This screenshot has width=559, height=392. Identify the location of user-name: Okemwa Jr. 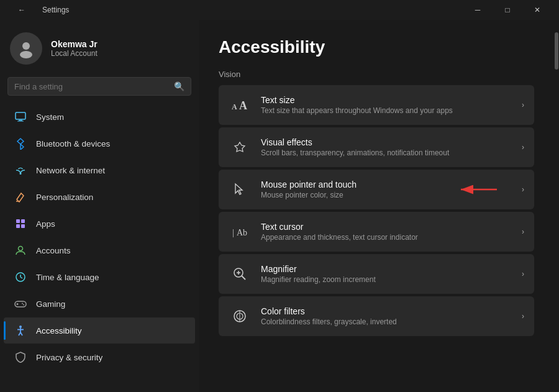
(75, 44).